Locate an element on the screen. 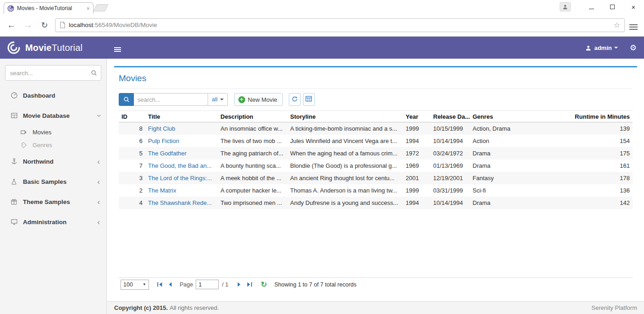 Image resolution: width=644 pixels, height=314 pixels. column-header-runtime: Runtime in Minutes is located at coordinates (579, 116).